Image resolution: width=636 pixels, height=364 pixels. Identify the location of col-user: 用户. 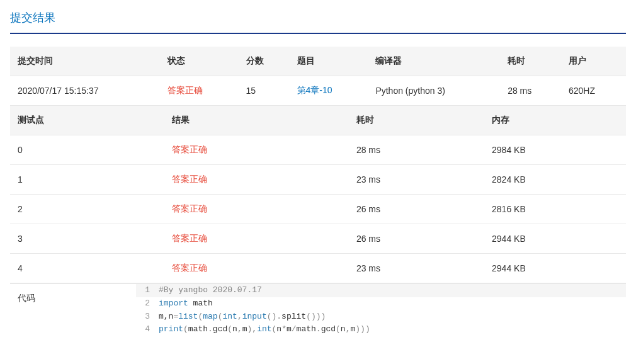
(593, 62).